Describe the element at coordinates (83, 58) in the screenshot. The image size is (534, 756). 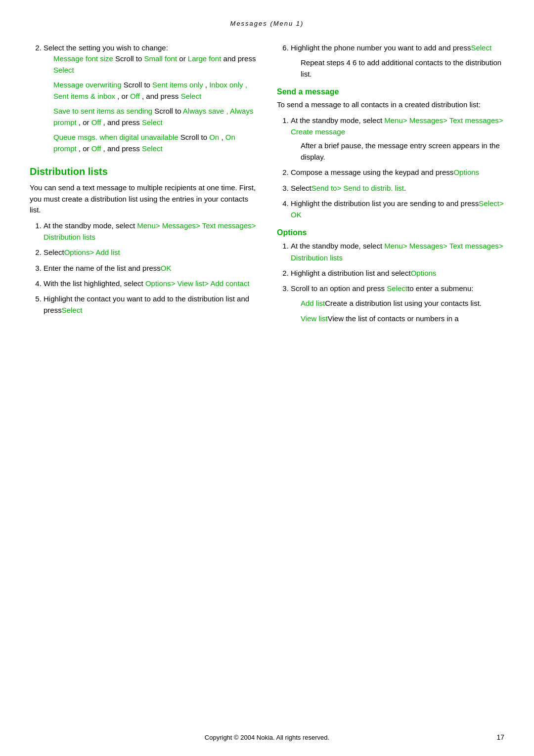
I see `setting-label-font: Message font size` at that location.